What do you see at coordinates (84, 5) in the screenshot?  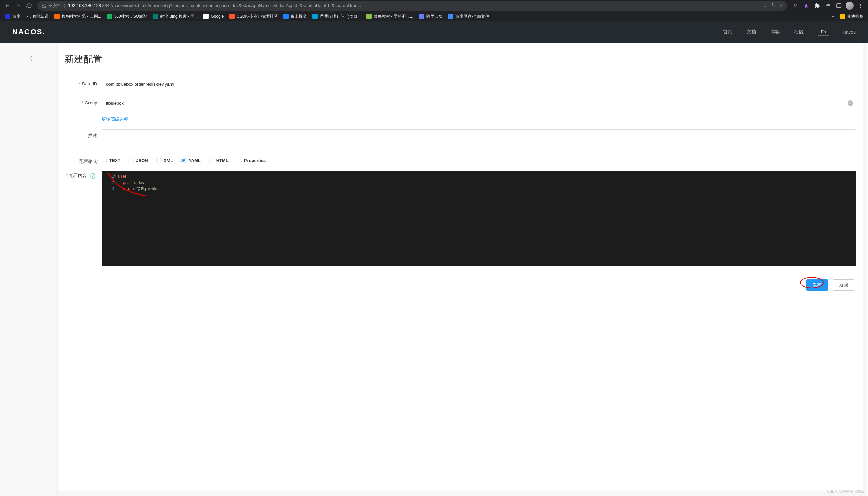 I see `url-host: 192.168.180.128` at bounding box center [84, 5].